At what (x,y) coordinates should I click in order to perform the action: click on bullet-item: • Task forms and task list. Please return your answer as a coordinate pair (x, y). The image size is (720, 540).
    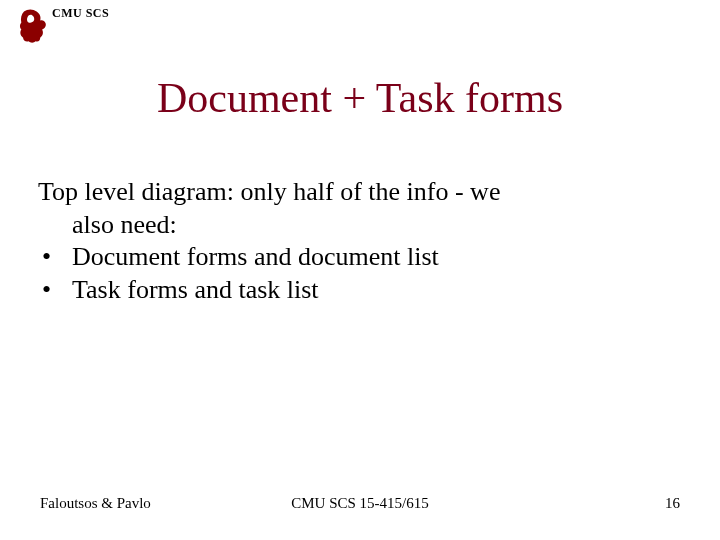
    Looking at the image, I should click on (360, 290).